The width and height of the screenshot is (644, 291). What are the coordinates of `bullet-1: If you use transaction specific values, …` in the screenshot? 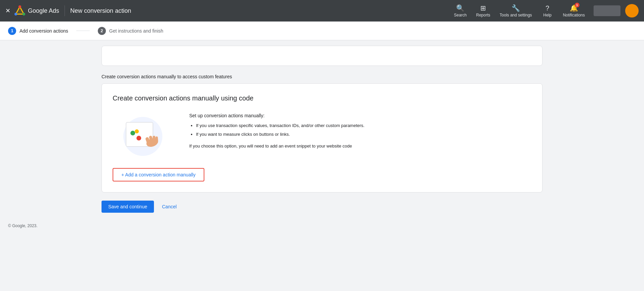 It's located at (364, 126).